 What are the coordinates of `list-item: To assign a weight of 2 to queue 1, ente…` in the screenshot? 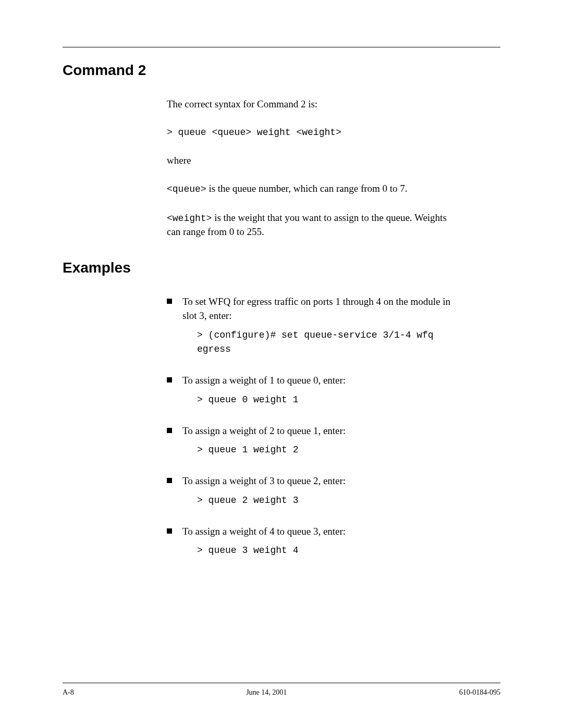 It's located at (313, 446).